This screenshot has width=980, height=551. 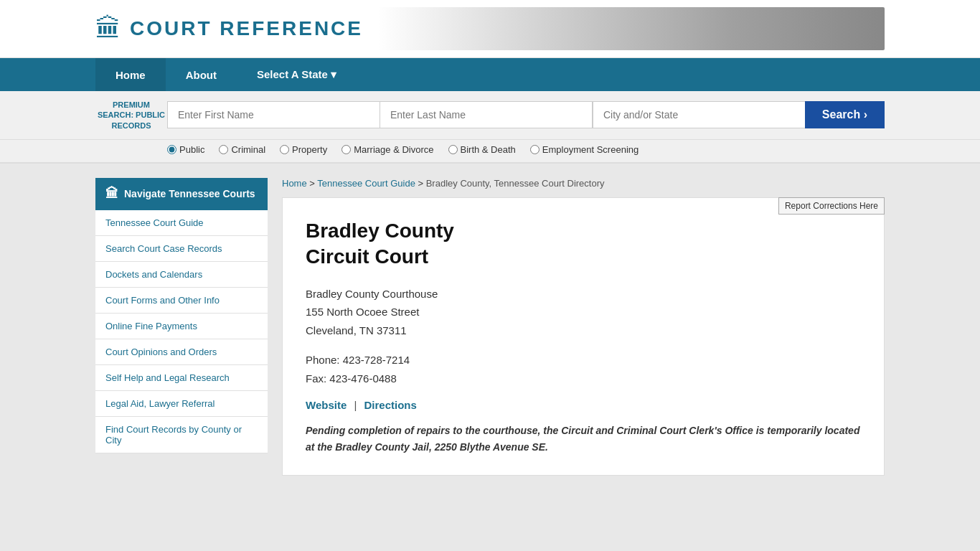 I want to click on radio-criminal: Criminal, so click(x=242, y=149).